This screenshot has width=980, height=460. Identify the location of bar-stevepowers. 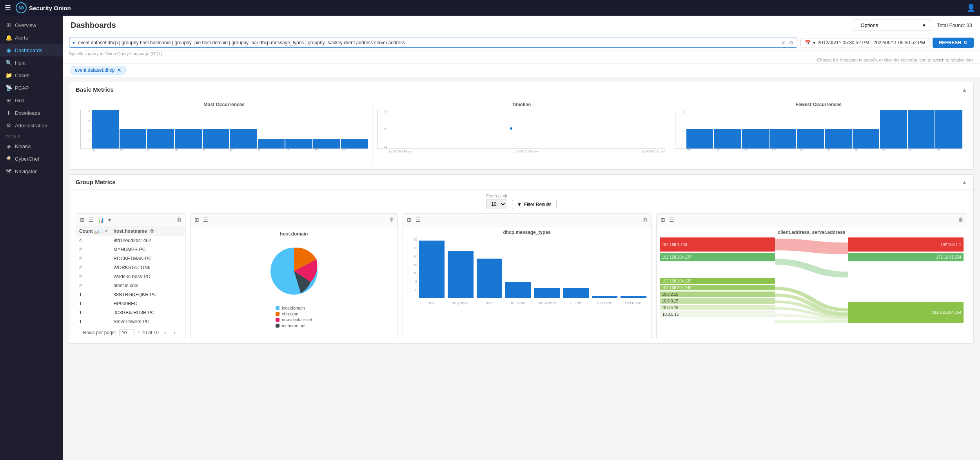
(354, 143).